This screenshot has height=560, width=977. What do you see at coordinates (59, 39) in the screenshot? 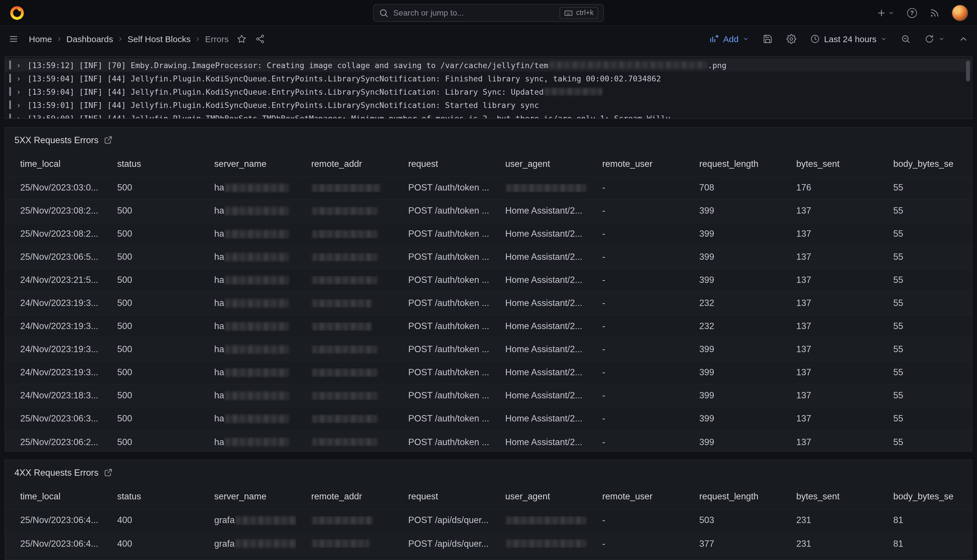
I see `chevron-right-icon` at bounding box center [59, 39].